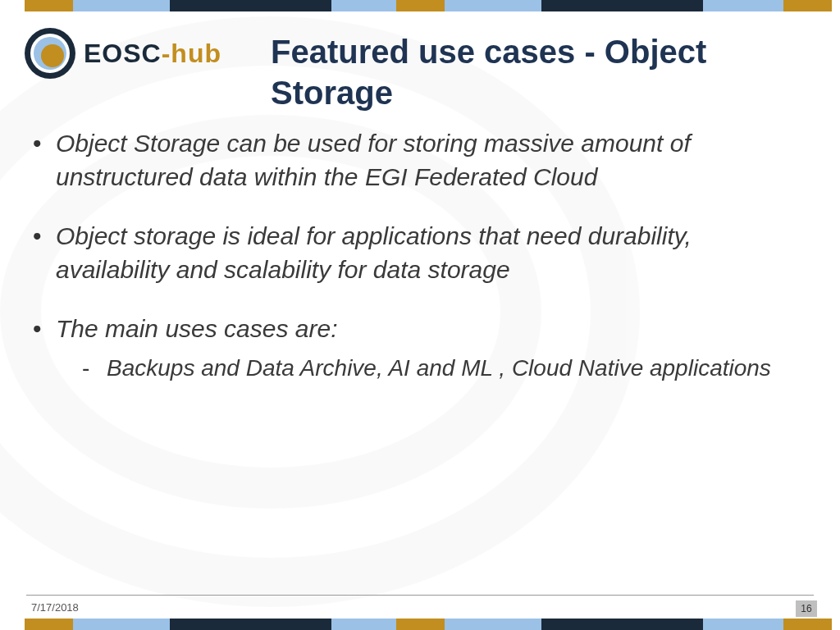 Image resolution: width=840 pixels, height=630 pixels. Describe the element at coordinates (420, 596) in the screenshot. I see `footer-divider` at that location.